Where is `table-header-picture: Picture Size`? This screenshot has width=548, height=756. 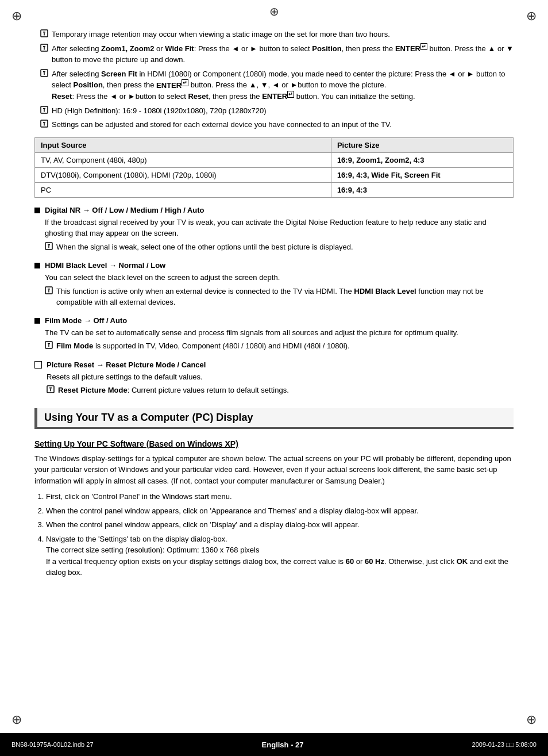 table-header-picture: Picture Size is located at coordinates (422, 145).